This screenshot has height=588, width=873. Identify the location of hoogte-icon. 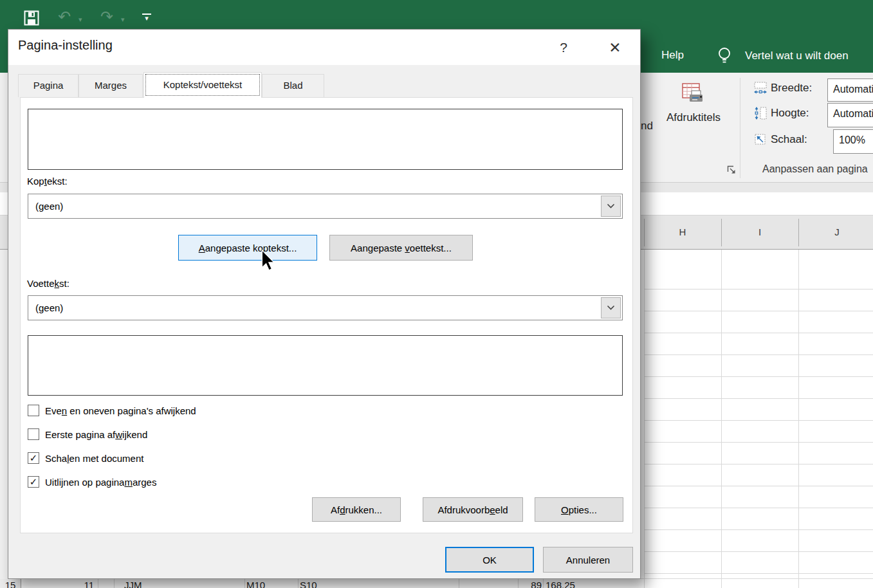
(760, 113).